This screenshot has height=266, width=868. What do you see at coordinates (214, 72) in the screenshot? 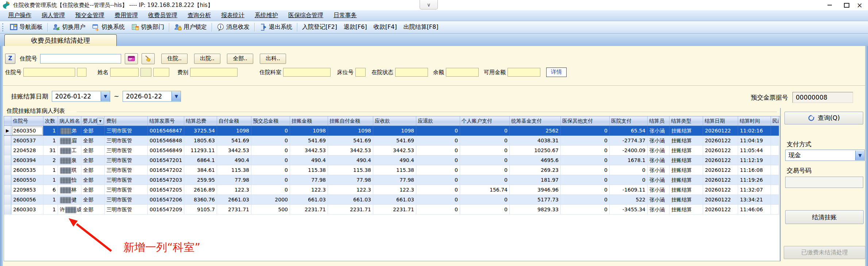
I see `fee-type-field` at bounding box center [214, 72].